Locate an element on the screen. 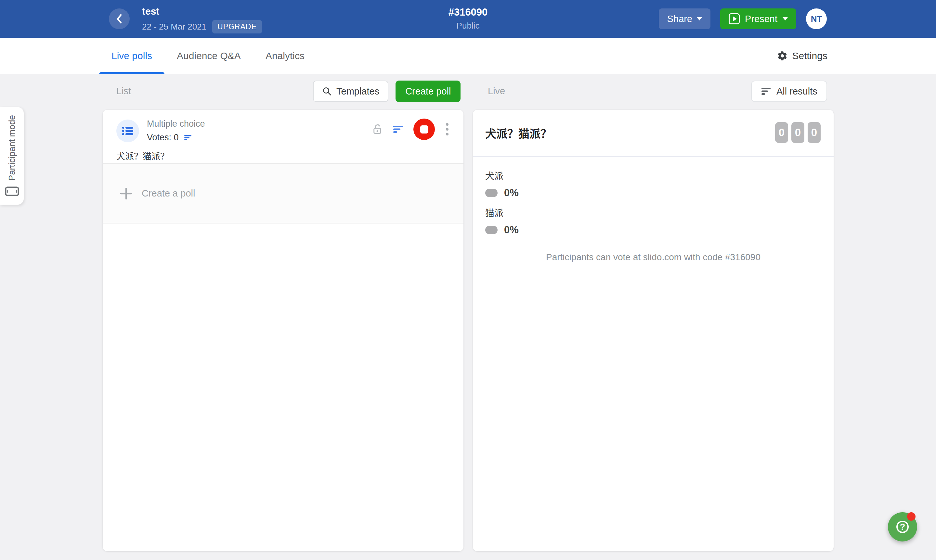 The height and width of the screenshot is (560, 936). poll-list-item: Multiple choice Votes: 0 犬派？猫派？ is located at coordinates (283, 137).